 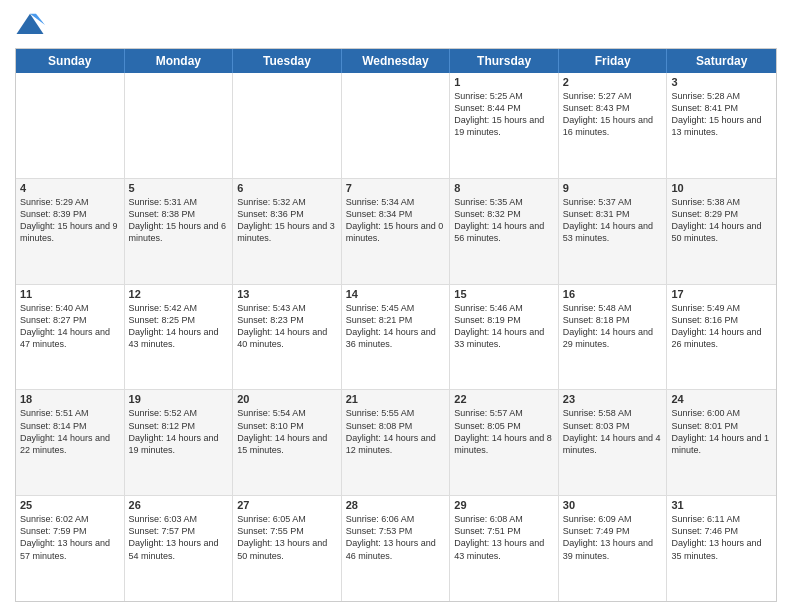 What do you see at coordinates (70, 548) in the screenshot?
I see `cal-cell: 25Sunrise: 6:02 AM Sunset: 7:59 PM Dayli…` at bounding box center [70, 548].